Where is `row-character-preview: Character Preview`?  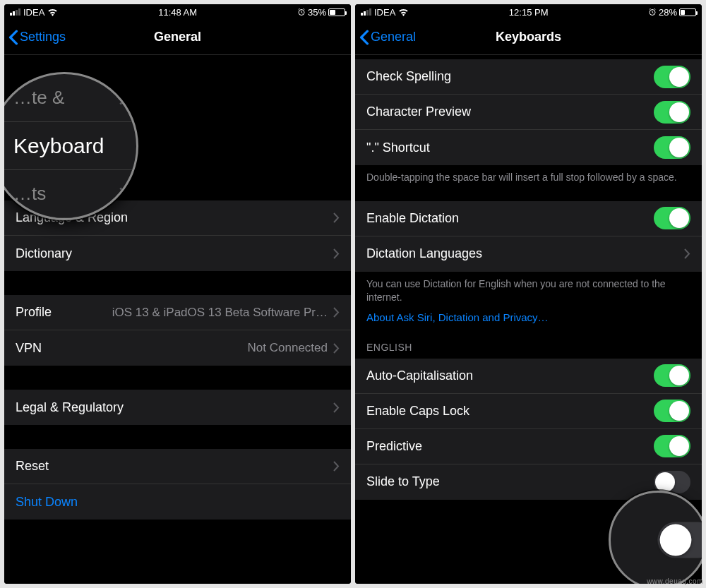 row-character-preview: Character Preview is located at coordinates (528, 112).